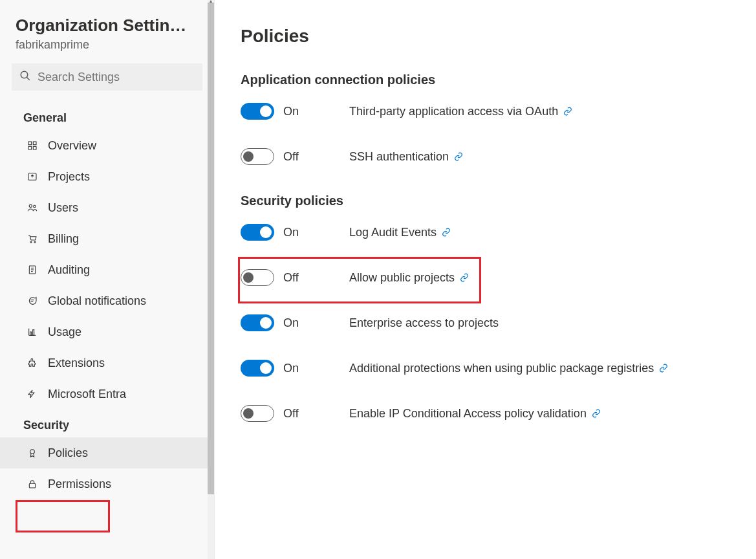 The height and width of the screenshot is (559, 756). Describe the element at coordinates (502, 369) in the screenshot. I see `policy-label: Additional protections when using public…` at that location.